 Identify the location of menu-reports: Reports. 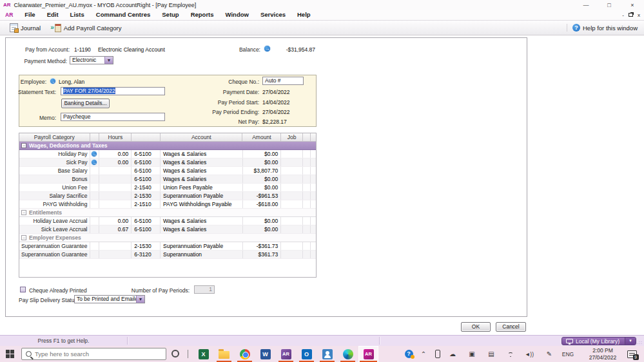
(202, 15).